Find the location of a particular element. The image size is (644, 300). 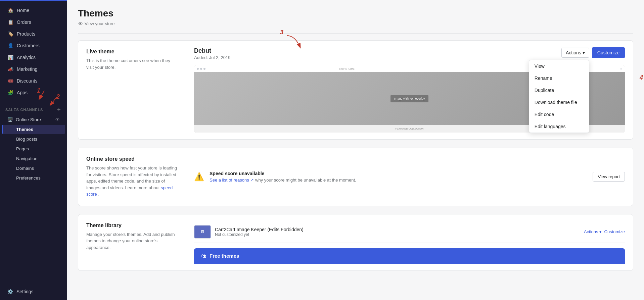

library-item-name: Cart2Cart Image Keeper (Edits Forbidden) is located at coordinates (259, 230).